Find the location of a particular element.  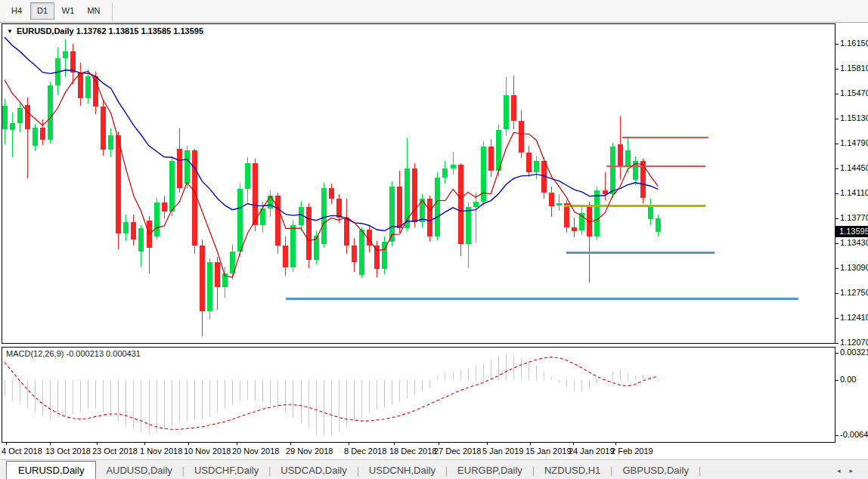

macd-axis-label: 0.00 is located at coordinates (848, 379).